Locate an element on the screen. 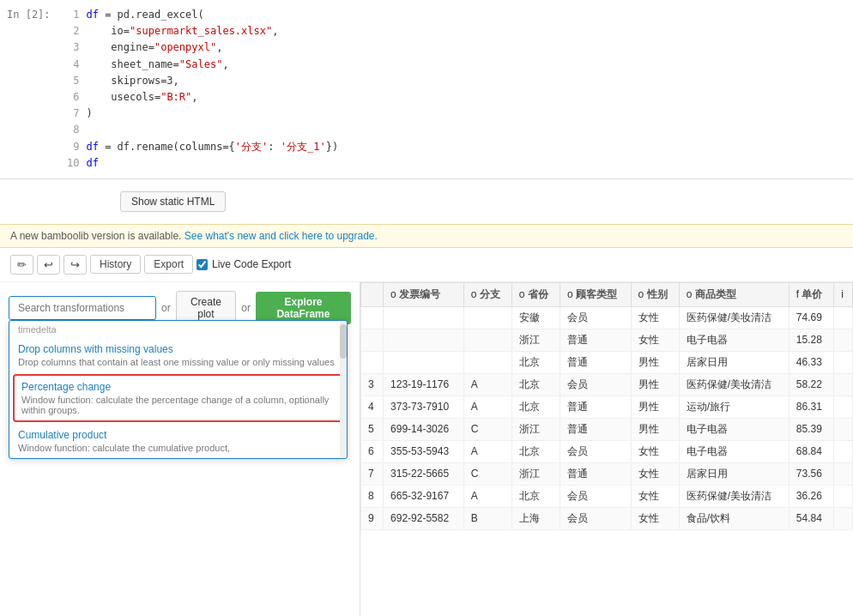 This screenshot has height=616, width=853. col-header-branch: o 分支 is located at coordinates (487, 294).